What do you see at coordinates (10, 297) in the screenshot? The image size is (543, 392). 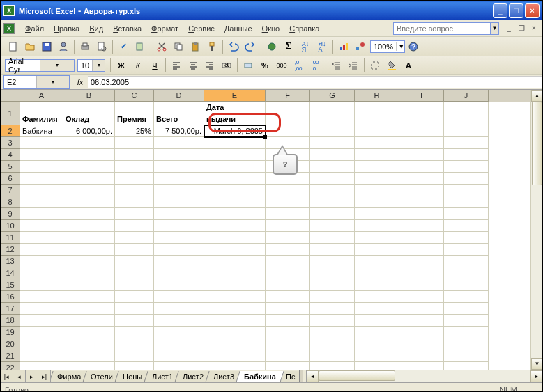 I see `row-header-16: 16` at bounding box center [10, 297].